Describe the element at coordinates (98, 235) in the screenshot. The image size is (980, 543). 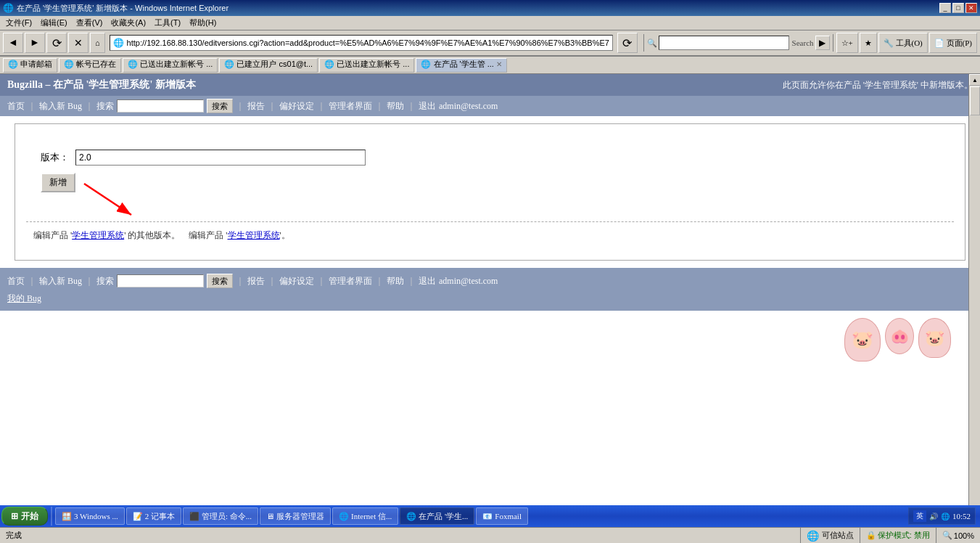
I see `footer-link1: 学生管理系统` at that location.